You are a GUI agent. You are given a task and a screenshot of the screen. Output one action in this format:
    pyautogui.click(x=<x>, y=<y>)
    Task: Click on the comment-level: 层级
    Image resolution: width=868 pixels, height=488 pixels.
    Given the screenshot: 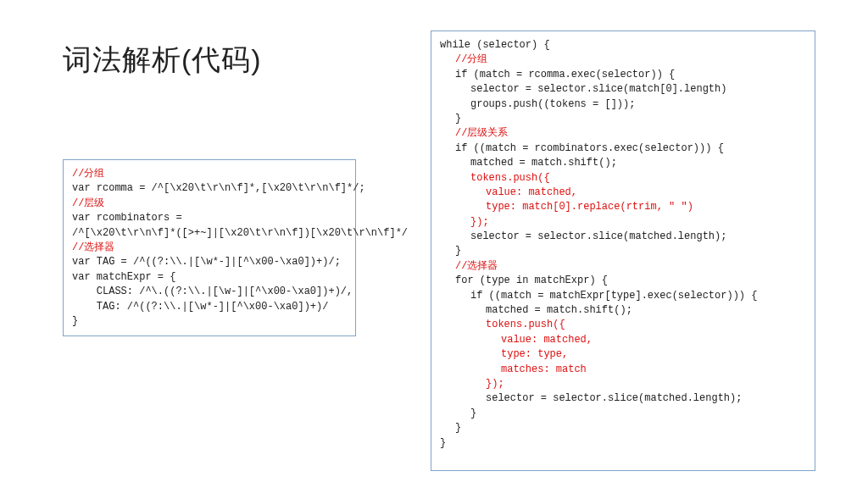 What is the action you would take?
    pyautogui.click(x=94, y=203)
    